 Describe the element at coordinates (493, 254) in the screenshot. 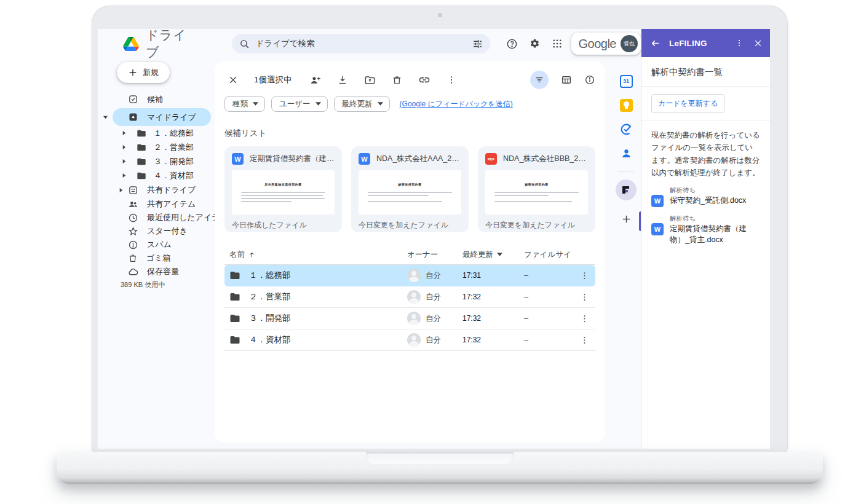

I see `column-modified: 最終更新` at that location.